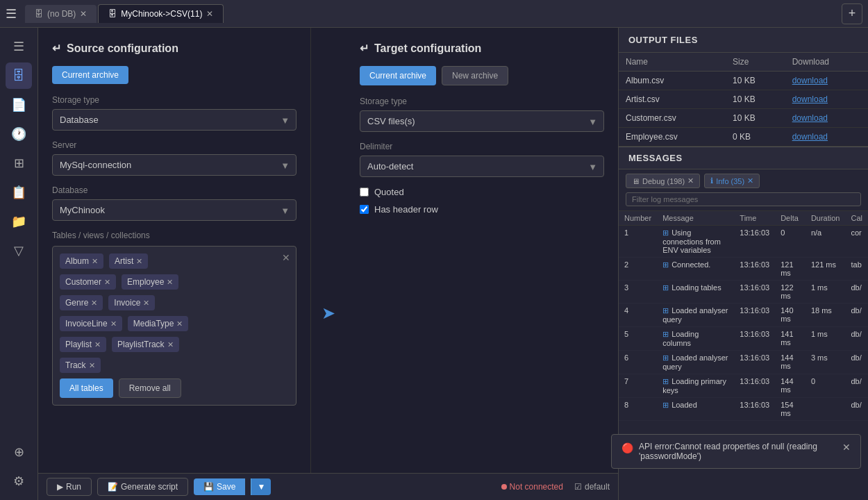  What do you see at coordinates (690, 181) in the screenshot?
I see `debug-close-icon: ✕` at bounding box center [690, 181].